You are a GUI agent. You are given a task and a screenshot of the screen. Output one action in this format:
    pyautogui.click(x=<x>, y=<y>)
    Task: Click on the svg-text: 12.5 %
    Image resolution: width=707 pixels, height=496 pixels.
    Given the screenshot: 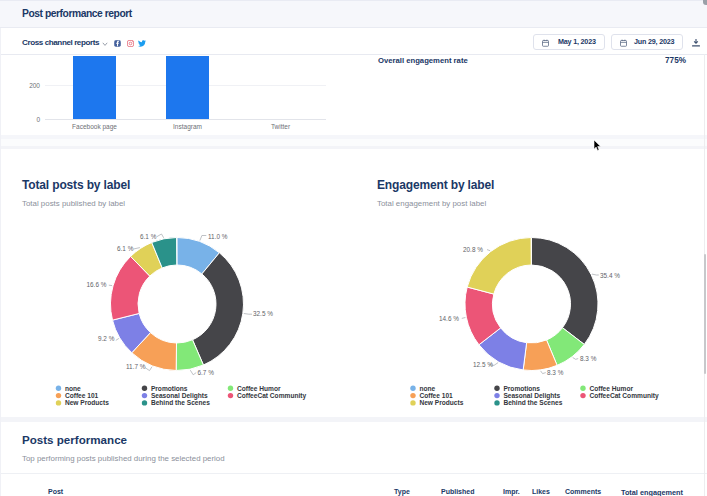 What is the action you would take?
    pyautogui.click(x=483, y=364)
    